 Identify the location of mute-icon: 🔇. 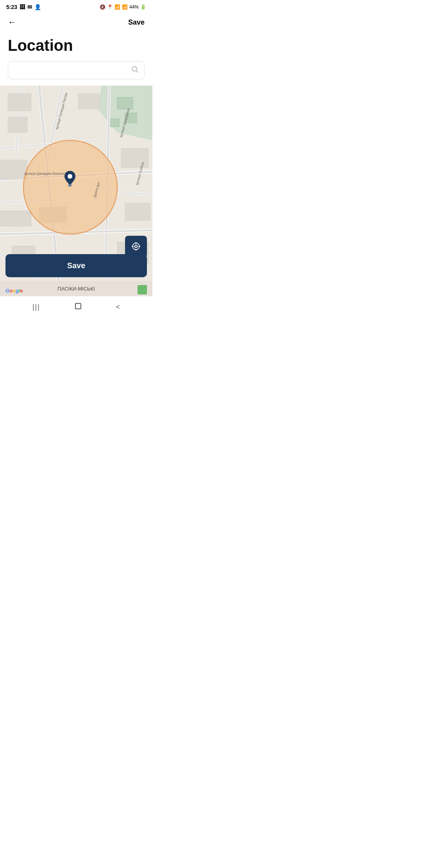
(102, 7).